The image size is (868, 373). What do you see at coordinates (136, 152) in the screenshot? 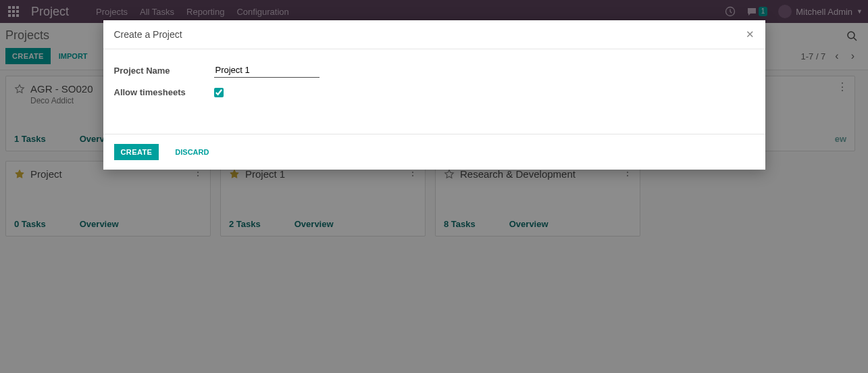
I see `modal-create-button: CREATE` at bounding box center [136, 152].